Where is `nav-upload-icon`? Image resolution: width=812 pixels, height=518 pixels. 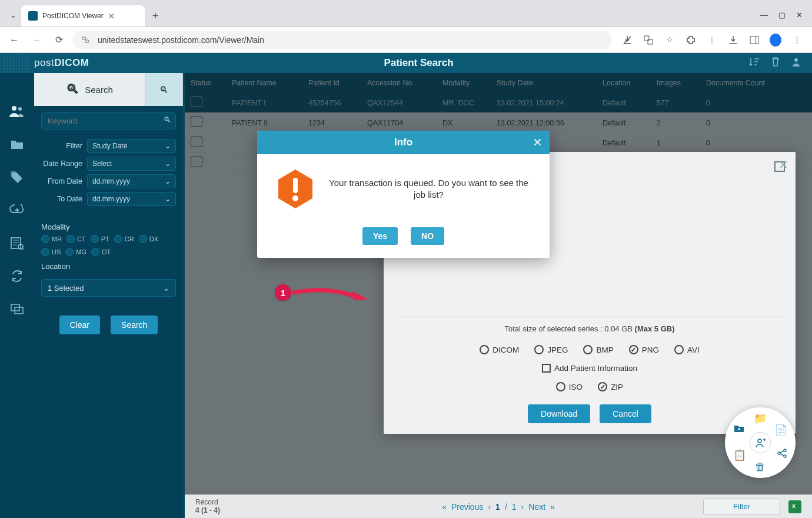
nav-upload-icon is located at coordinates (17, 210).